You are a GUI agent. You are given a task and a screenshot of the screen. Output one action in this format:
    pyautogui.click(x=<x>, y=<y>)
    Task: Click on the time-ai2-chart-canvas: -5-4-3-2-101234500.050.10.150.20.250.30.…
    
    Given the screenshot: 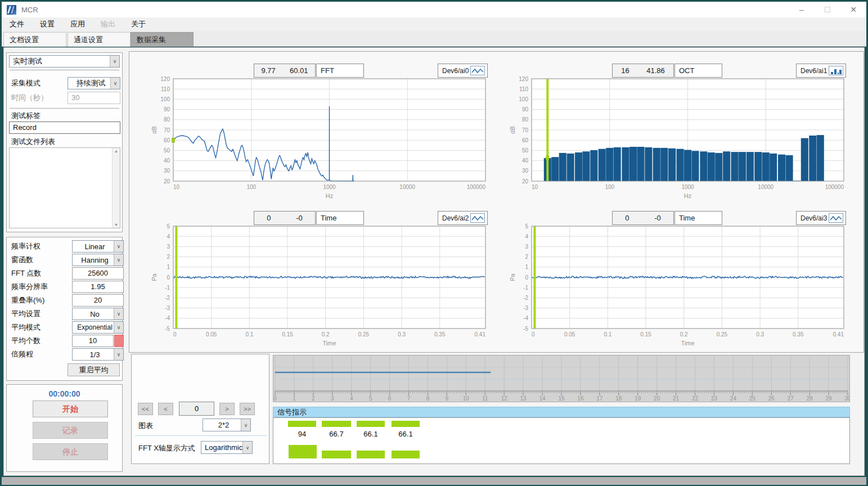 What is the action you would take?
    pyautogui.click(x=313, y=278)
    